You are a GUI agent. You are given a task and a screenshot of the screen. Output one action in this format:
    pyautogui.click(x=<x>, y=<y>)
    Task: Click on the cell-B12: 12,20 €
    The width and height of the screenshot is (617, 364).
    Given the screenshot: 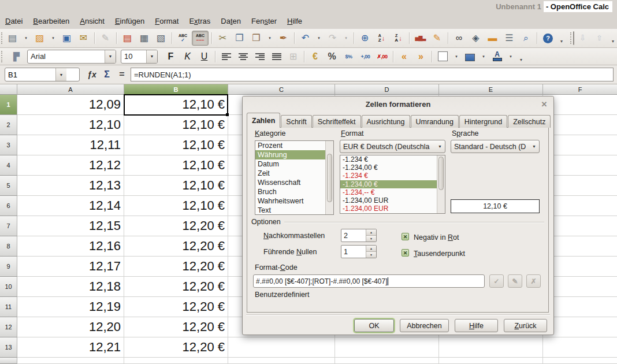 What is the action you would take?
    pyautogui.click(x=176, y=327)
    